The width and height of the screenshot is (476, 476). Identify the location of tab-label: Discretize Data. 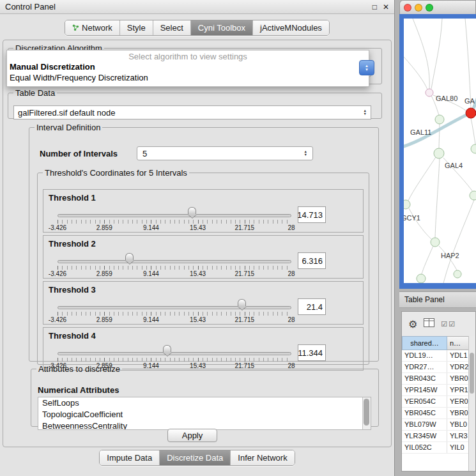
(195, 457).